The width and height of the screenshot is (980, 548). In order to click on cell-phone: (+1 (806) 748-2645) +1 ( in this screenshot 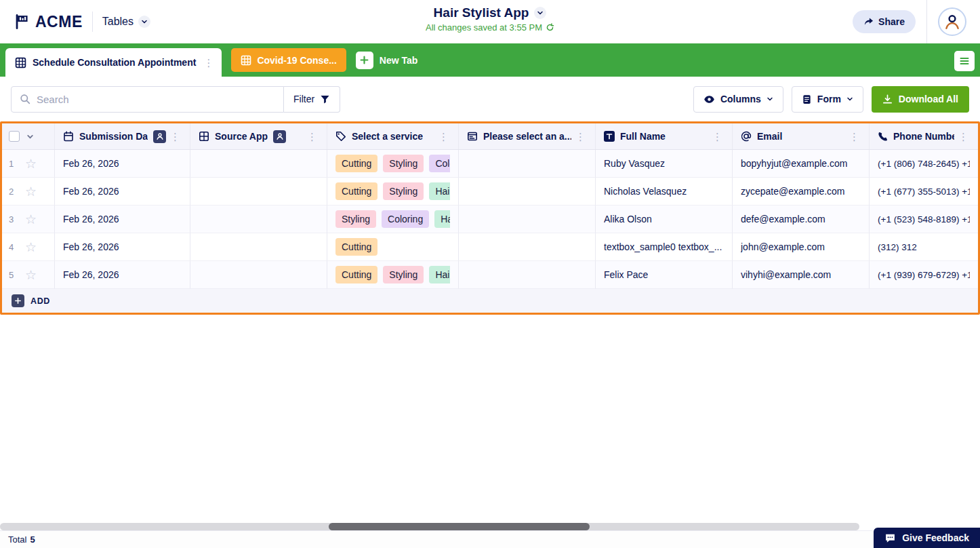, I will do `click(924, 164)`.